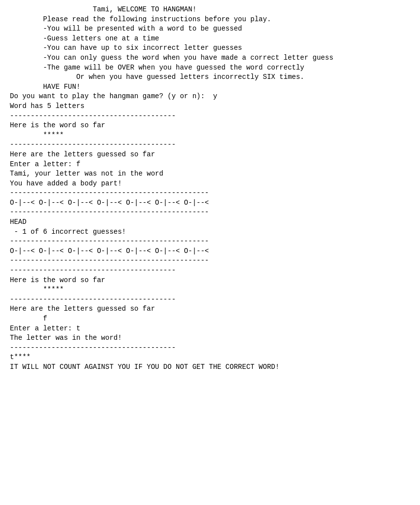 The height and width of the screenshot is (505, 420). What do you see at coordinates (210, 338) in the screenshot?
I see `terminal-line: The letter was in the word!` at bounding box center [210, 338].